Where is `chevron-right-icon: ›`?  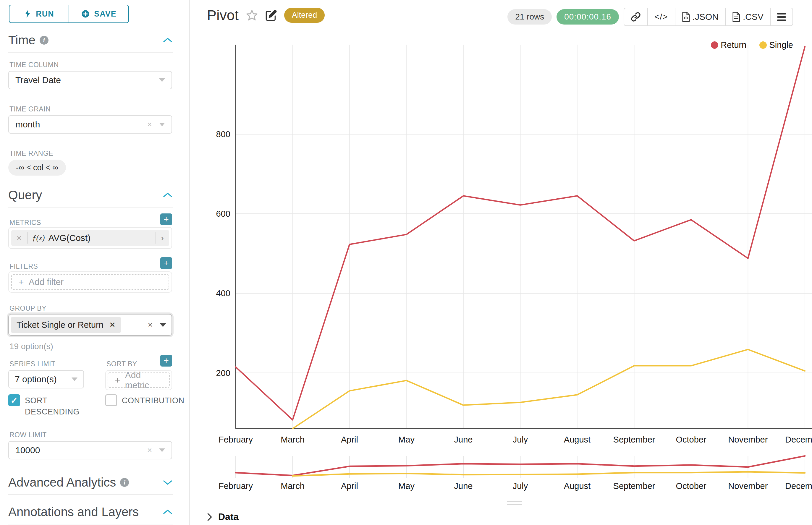
chevron-right-icon: › is located at coordinates (162, 238).